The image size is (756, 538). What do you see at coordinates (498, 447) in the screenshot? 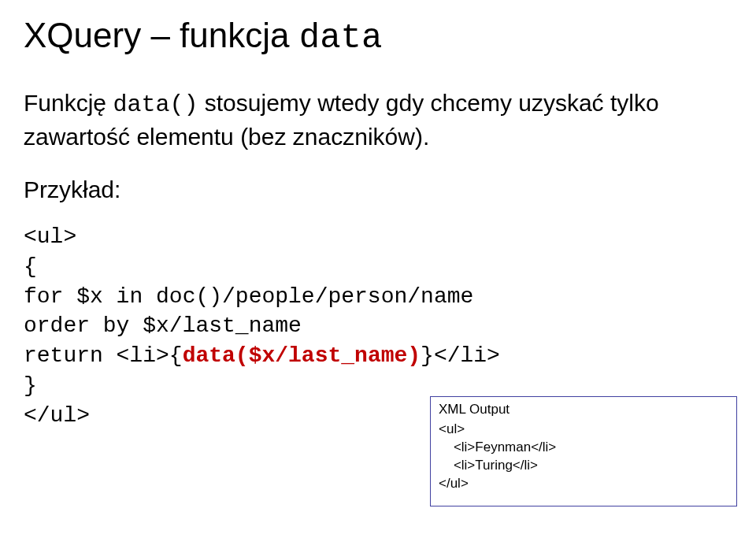
I see `output-line-2: <li>Feynman</li>` at bounding box center [498, 447].